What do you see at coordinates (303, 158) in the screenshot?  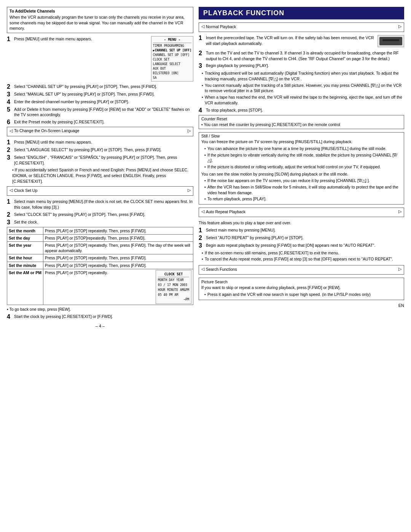 I see `list-item: If the picture begins to vibrate vertica…` at bounding box center [303, 158].